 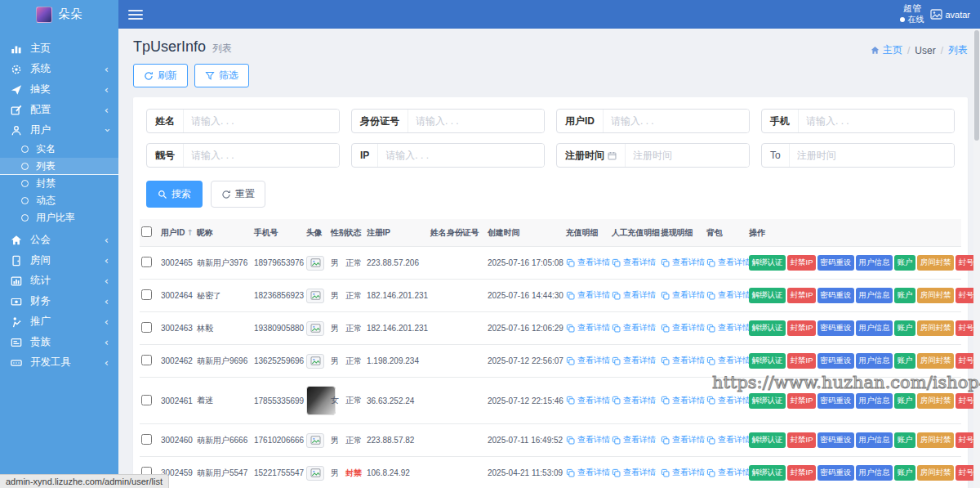 I want to click on sidebar-item-noble: 贵族 ‹, so click(x=59, y=342).